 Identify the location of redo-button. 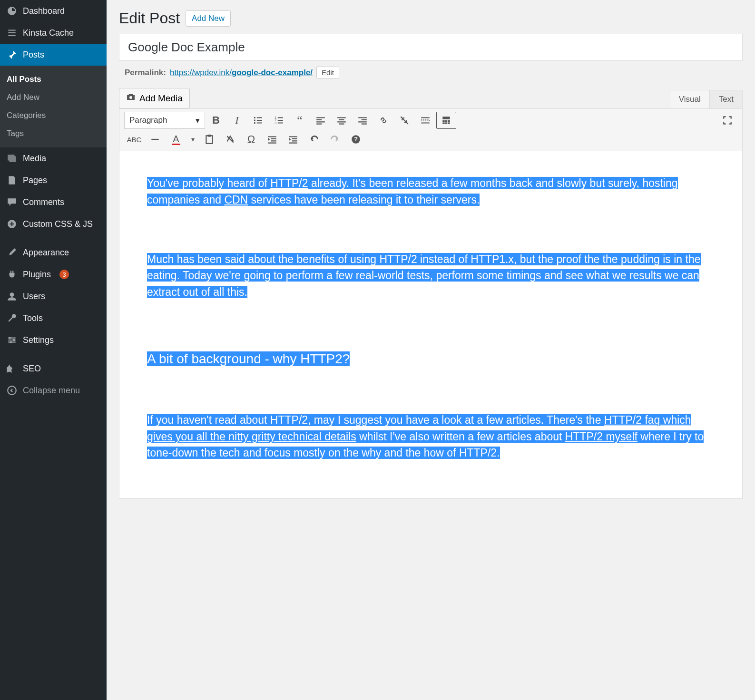
(335, 139).